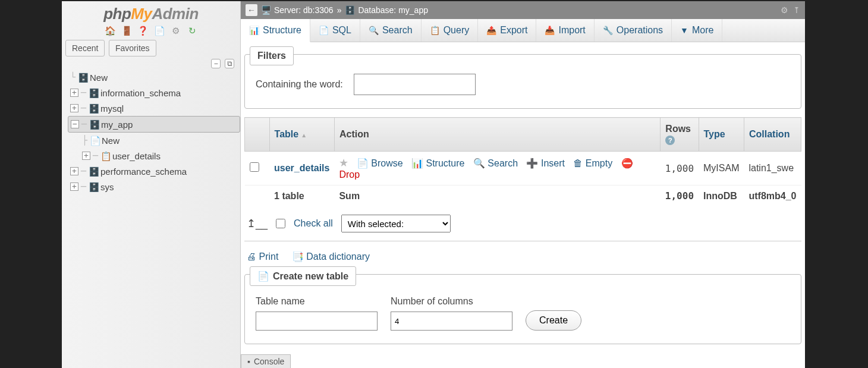 The height and width of the screenshot is (368, 868). What do you see at coordinates (304, 10) in the screenshot?
I see `breadcrumb-server: Server: db:3306` at bounding box center [304, 10].